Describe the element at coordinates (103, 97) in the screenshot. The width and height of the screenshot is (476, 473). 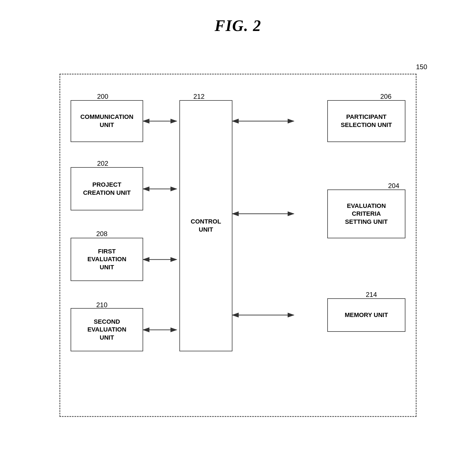
I see `ref-200-label: 200` at that location.